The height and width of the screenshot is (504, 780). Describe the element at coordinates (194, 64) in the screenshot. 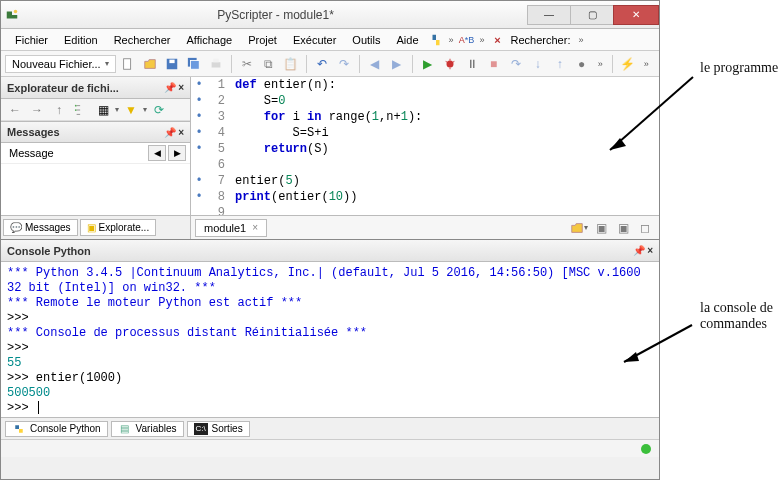

I see `save-all-icon` at that location.